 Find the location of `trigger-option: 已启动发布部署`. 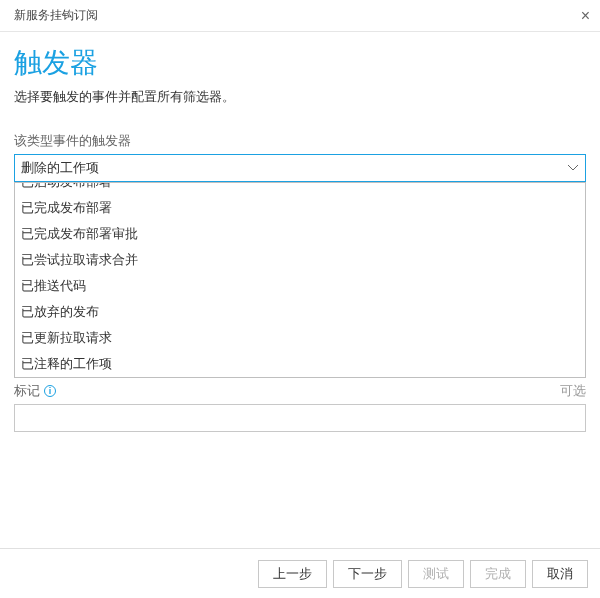

trigger-option: 已启动发布部署 is located at coordinates (300, 188).